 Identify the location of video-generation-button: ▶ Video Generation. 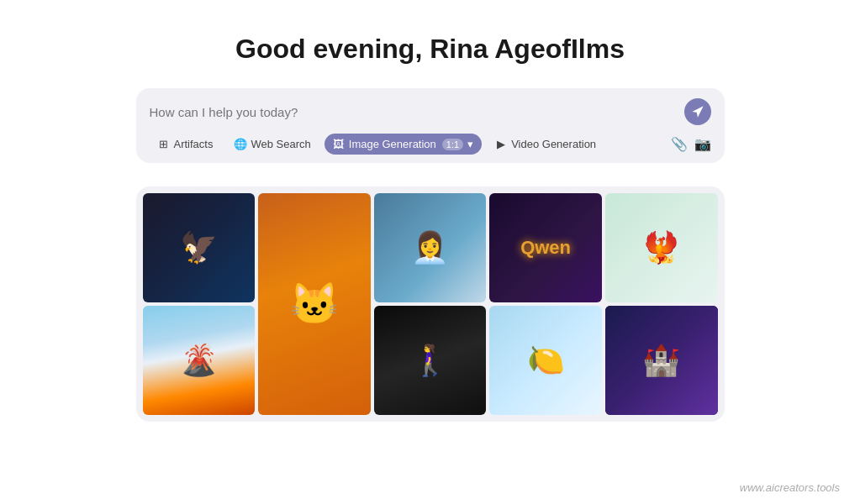
(546, 144).